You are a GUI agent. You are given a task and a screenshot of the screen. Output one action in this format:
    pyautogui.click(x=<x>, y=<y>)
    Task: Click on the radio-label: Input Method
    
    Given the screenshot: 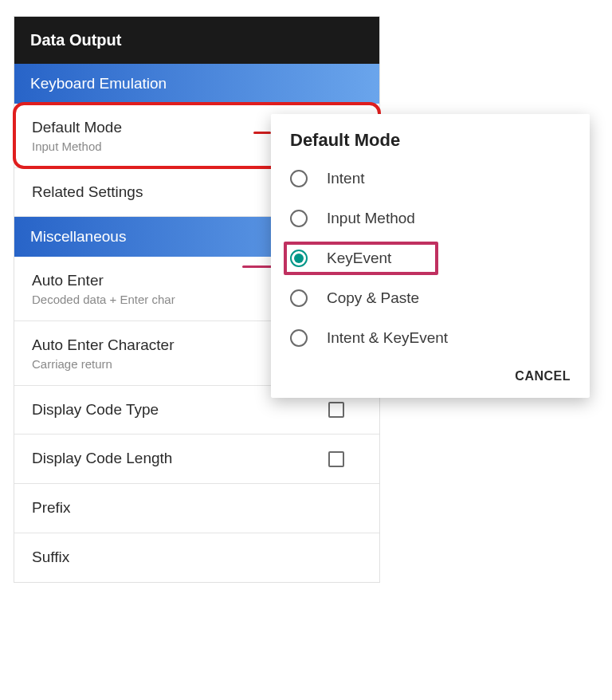 What is the action you would take?
    pyautogui.click(x=371, y=218)
    